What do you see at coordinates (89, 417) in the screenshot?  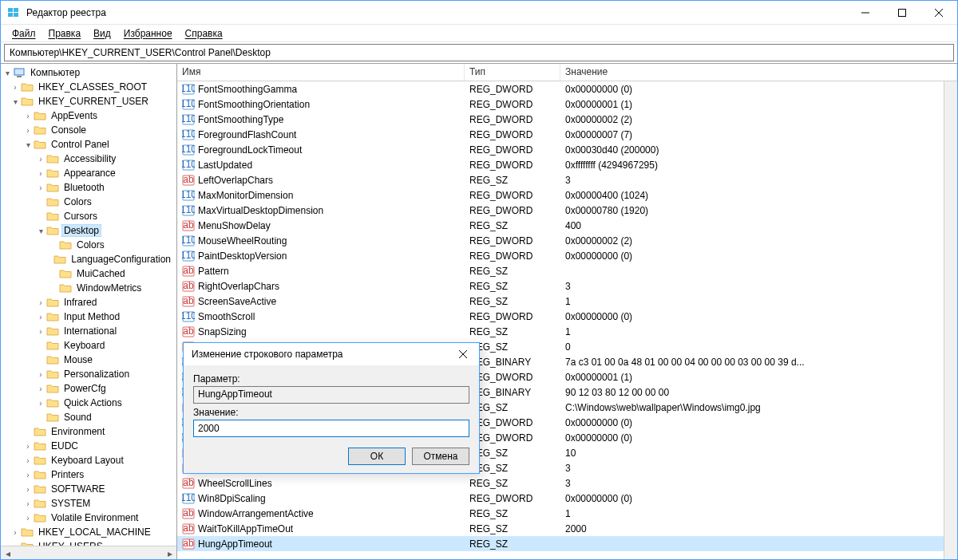 I see `tree-item: Sound` at bounding box center [89, 417].